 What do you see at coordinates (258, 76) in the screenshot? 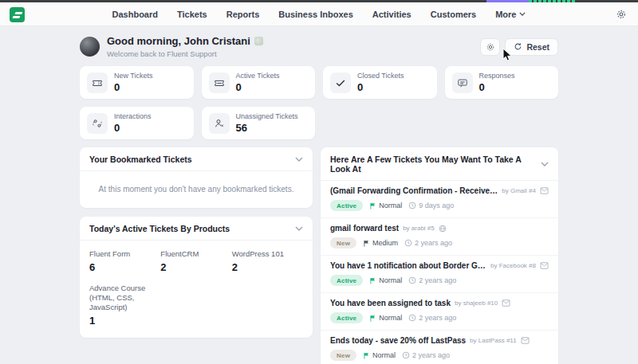
I see `stat-label: Active Tickets` at bounding box center [258, 76].